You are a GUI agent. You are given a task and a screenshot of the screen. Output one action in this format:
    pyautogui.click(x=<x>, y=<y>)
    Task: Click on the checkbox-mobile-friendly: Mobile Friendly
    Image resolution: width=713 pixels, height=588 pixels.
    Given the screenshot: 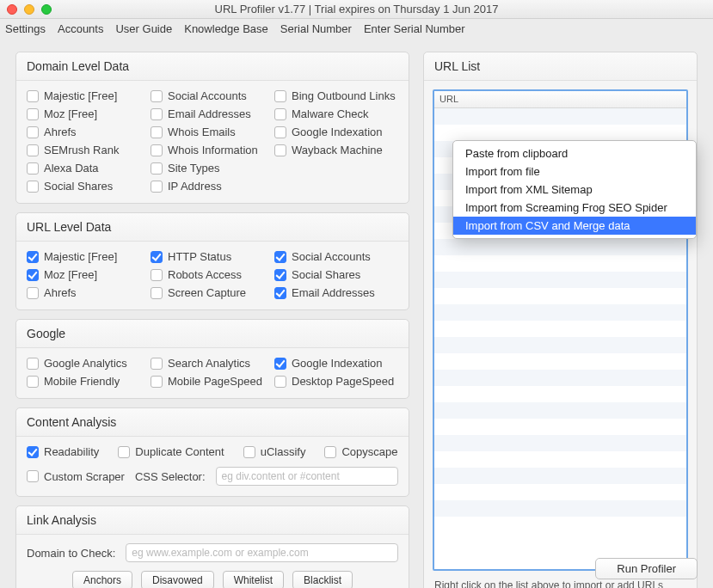 What is the action you would take?
    pyautogui.click(x=89, y=382)
    